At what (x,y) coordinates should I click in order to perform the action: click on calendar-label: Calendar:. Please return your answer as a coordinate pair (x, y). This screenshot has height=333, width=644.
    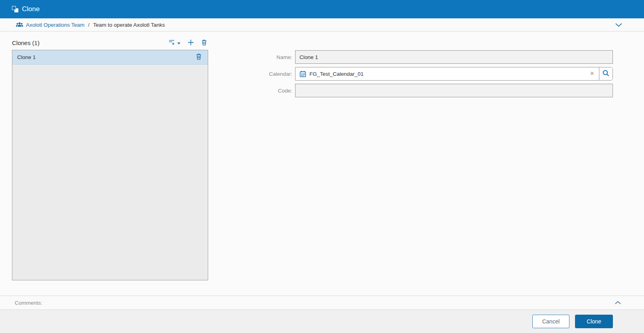
    Looking at the image, I should click on (270, 74).